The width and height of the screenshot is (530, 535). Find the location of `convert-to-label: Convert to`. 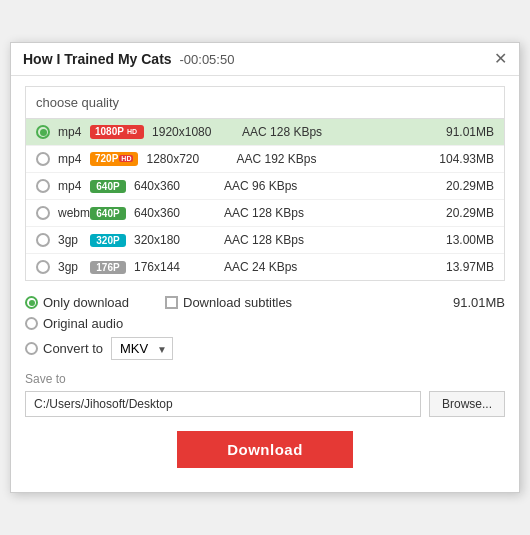

convert-to-label: Convert to is located at coordinates (73, 348).